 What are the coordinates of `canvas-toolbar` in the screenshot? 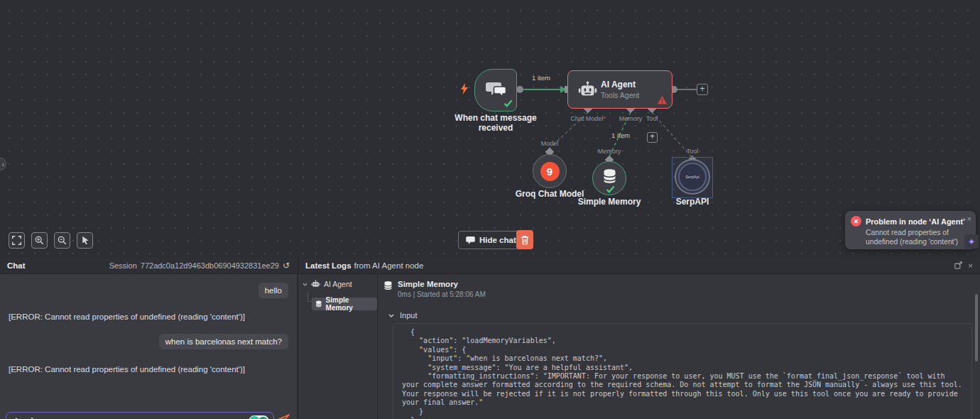 It's located at (51, 240).